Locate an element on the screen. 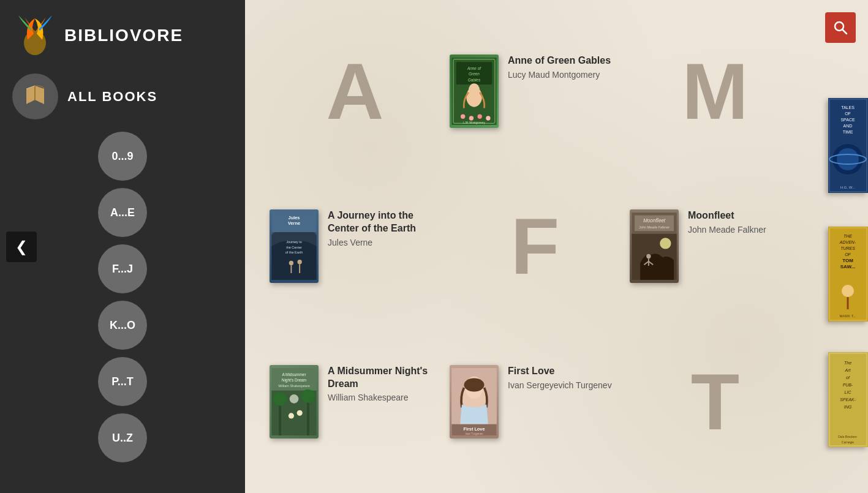 This screenshot has width=868, height=493. letter-m: M is located at coordinates (715, 91).